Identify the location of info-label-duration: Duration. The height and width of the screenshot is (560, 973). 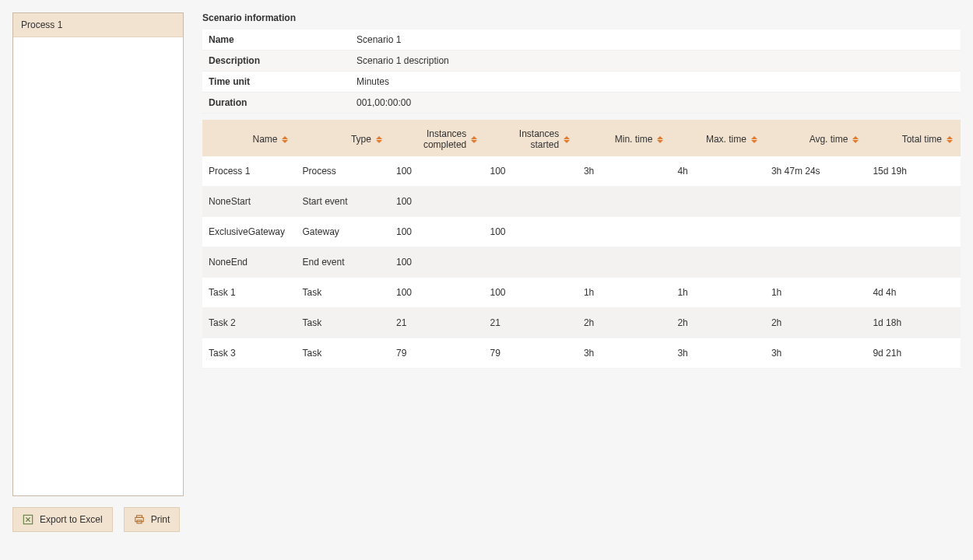
(276, 103).